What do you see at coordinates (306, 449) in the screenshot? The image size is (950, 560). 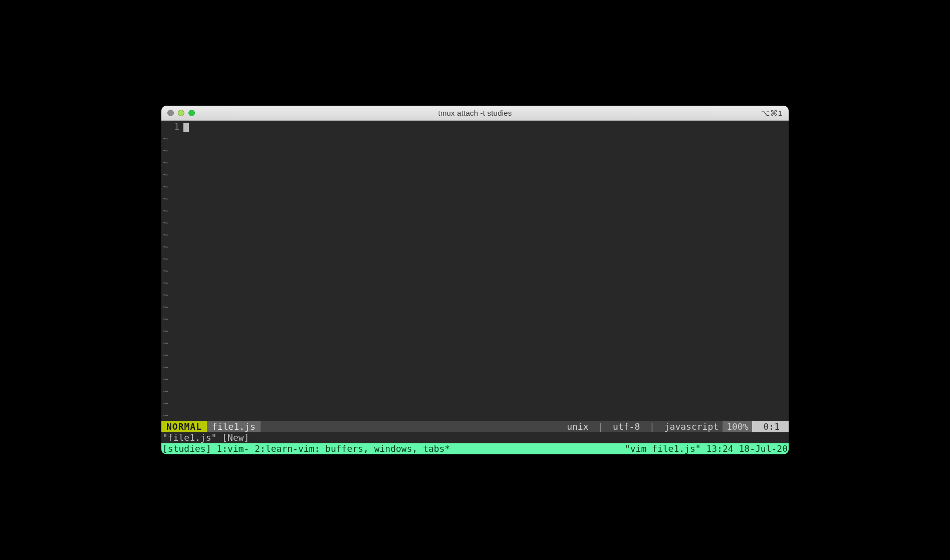 I see `tmux-left: [studies] 1:vim- 2:learn-vim: buffers, w…` at bounding box center [306, 449].